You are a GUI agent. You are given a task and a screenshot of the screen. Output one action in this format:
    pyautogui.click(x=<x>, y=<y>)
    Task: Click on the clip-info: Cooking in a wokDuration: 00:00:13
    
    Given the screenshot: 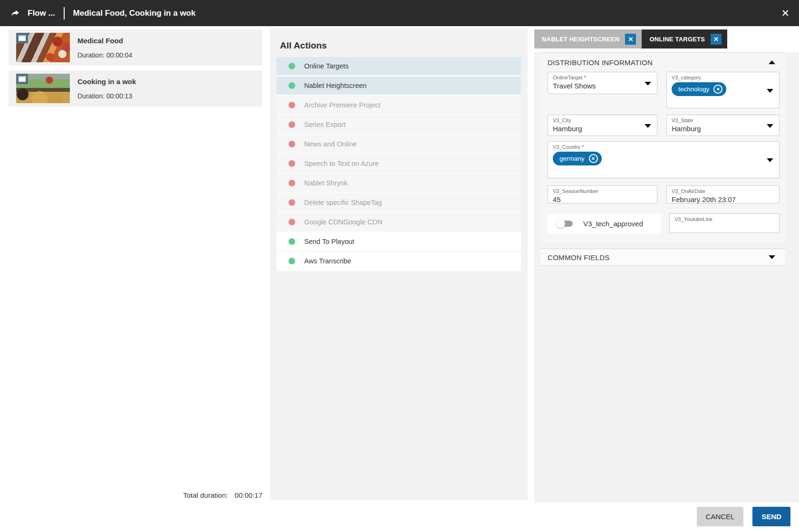 What is the action you would take?
    pyautogui.click(x=106, y=88)
    